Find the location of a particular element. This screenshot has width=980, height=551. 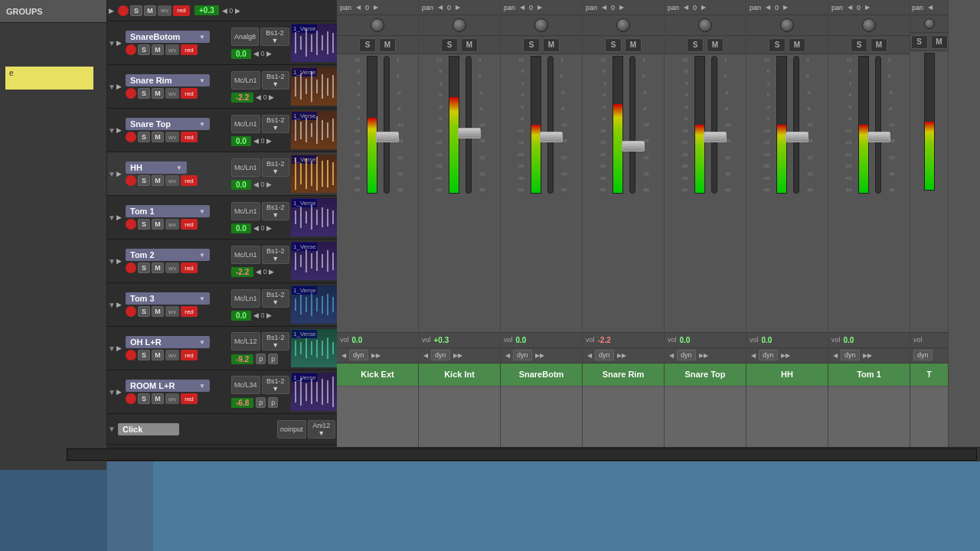

wv-room-lr: wv is located at coordinates (172, 399).